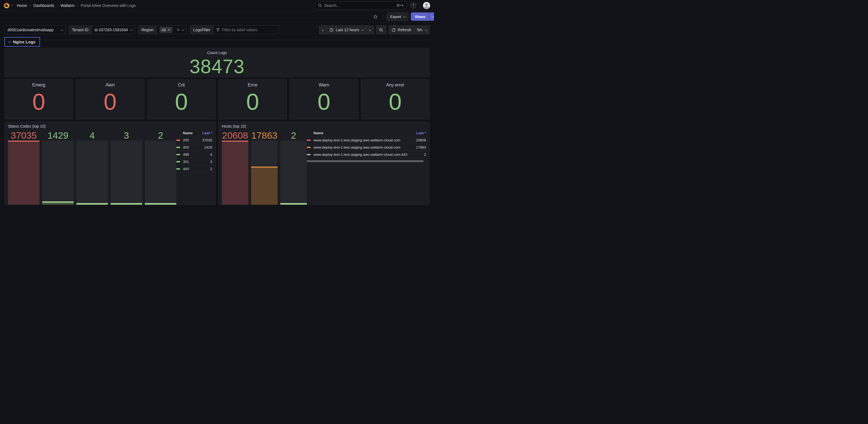 The height and width of the screenshot is (424, 868). I want to click on time-zoom-out-button, so click(381, 30).